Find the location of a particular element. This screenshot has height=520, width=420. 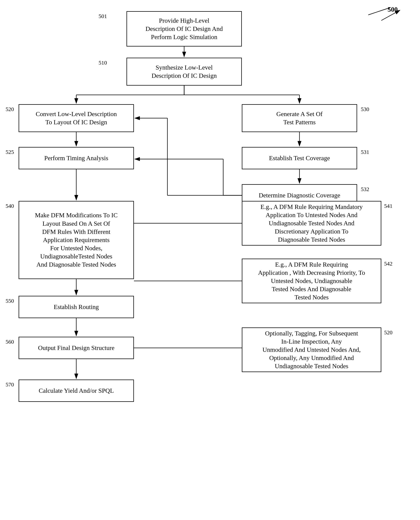

node-540: Make DFM Modifications To IC Layout Base… is located at coordinates (76, 240).